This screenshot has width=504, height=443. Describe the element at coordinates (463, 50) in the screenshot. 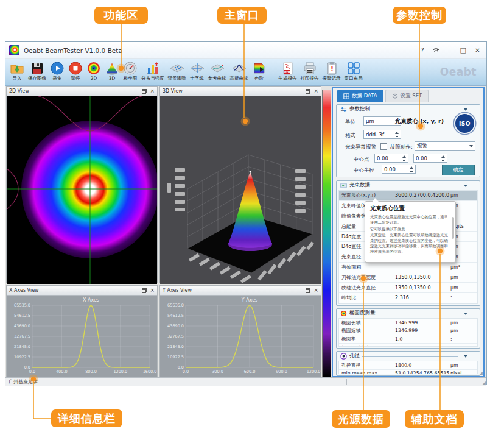

I see `maximize-button: □` at that location.